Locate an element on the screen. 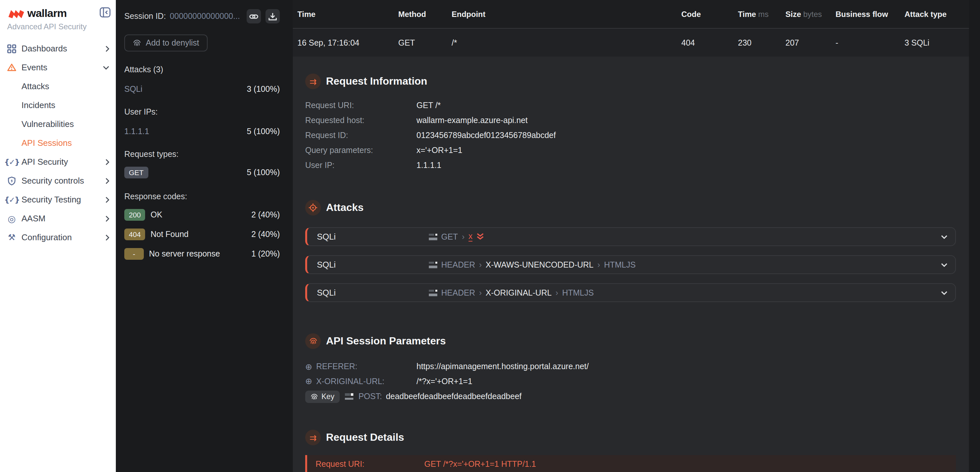  brand-name: wallarm is located at coordinates (47, 14).